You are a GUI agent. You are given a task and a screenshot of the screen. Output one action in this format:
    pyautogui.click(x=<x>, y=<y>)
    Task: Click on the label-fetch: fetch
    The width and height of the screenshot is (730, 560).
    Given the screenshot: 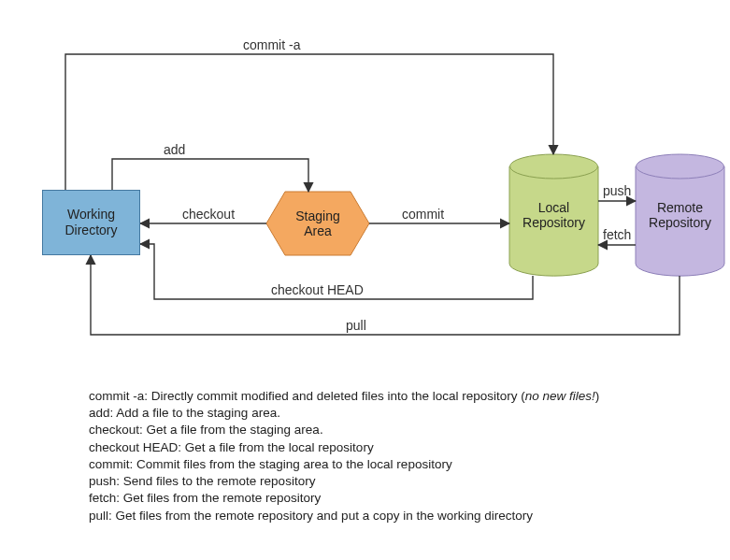 What is the action you would take?
    pyautogui.click(x=617, y=235)
    